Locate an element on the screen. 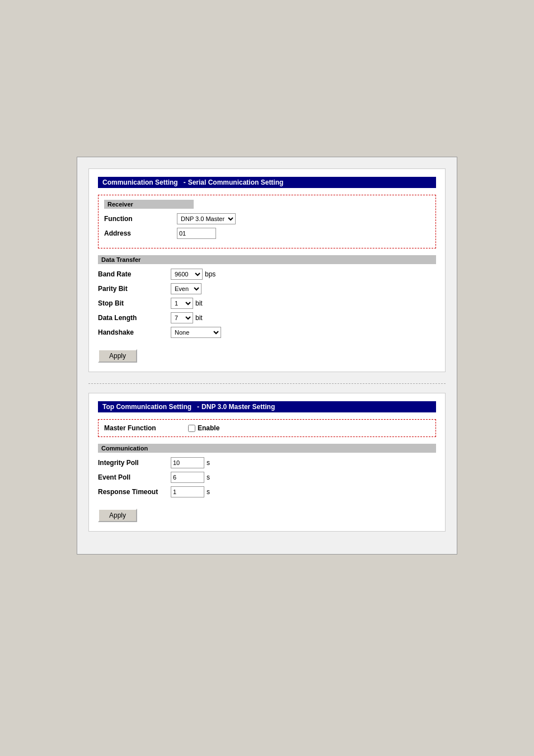 The image size is (534, 756). band-rate-unit: bps is located at coordinates (210, 274).